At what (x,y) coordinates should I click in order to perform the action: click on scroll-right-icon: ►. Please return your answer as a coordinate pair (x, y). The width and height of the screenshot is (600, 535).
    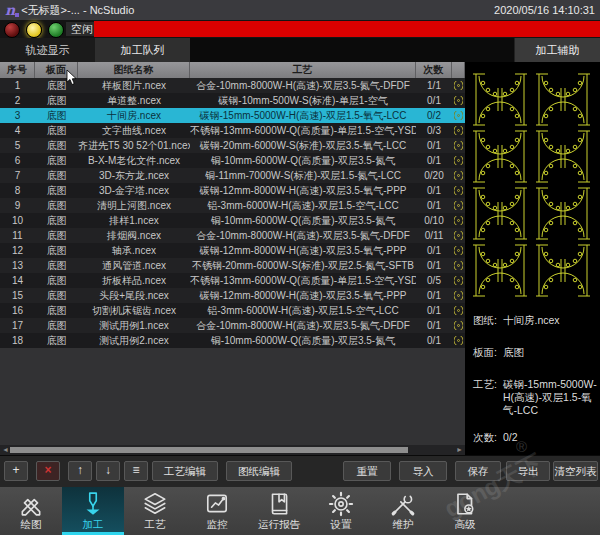
    Looking at the image, I should click on (460, 450).